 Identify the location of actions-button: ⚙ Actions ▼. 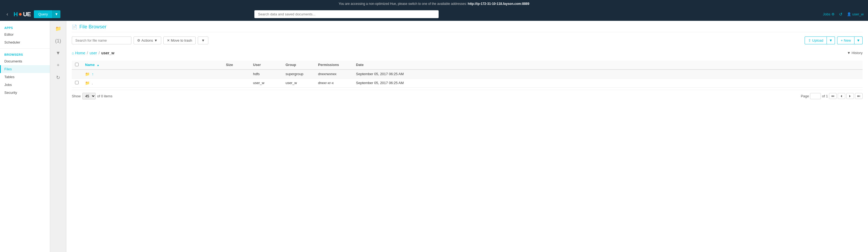
(147, 40).